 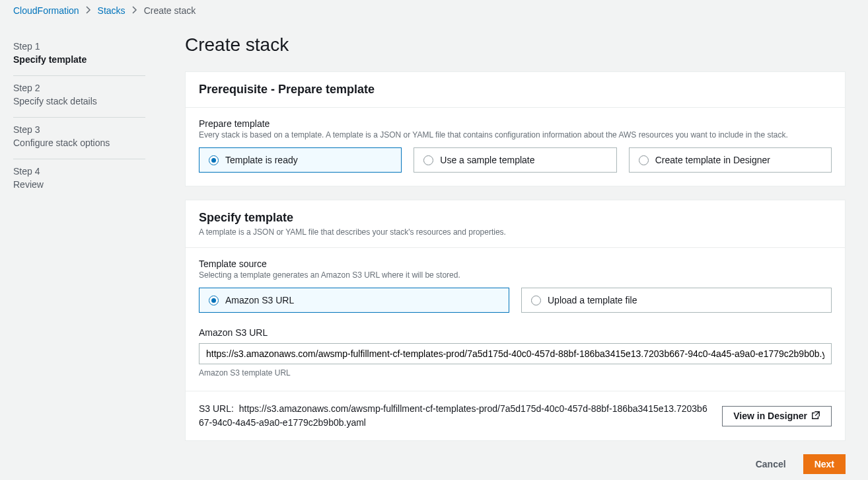 What do you see at coordinates (592, 300) in the screenshot?
I see `option-label: Upload a template file` at bounding box center [592, 300].